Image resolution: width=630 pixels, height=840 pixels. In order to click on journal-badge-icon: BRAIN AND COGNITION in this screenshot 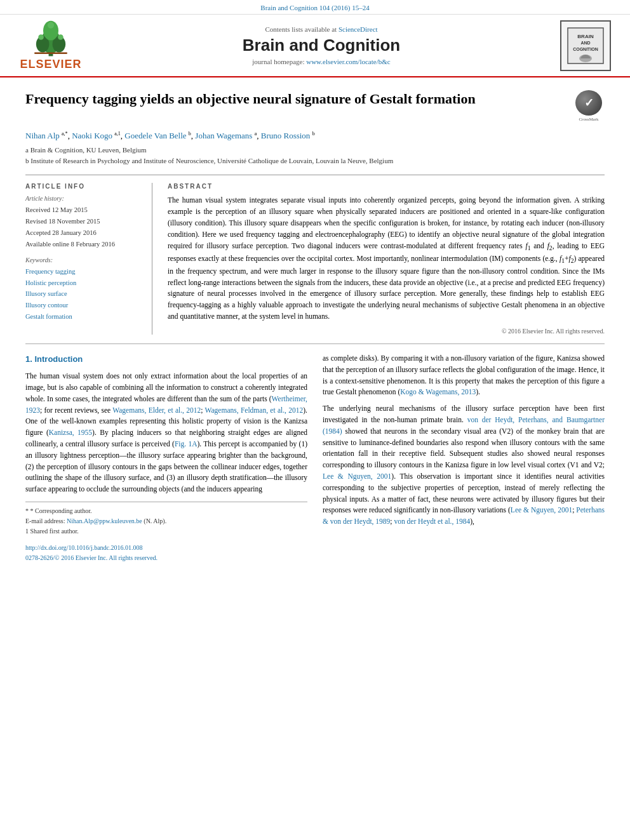, I will do `click(586, 46)`.